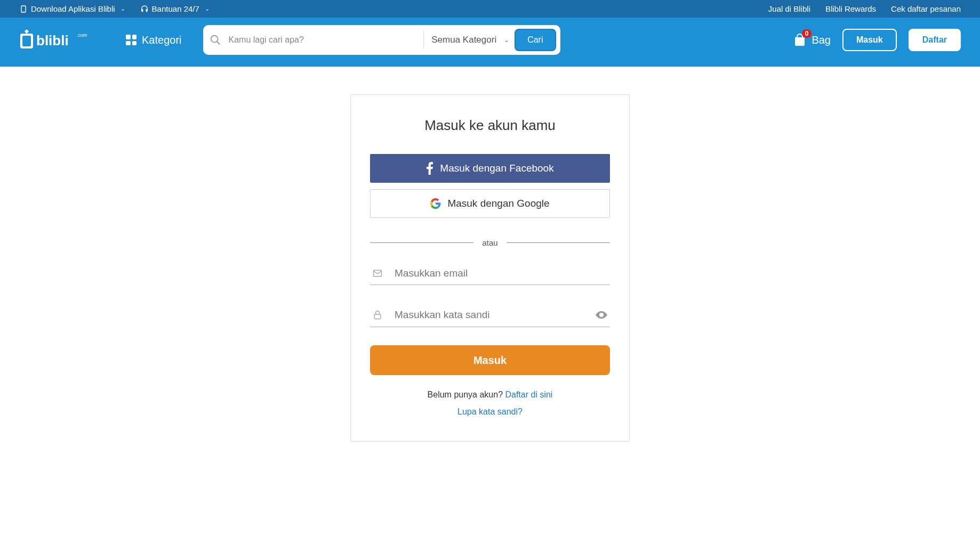 The width and height of the screenshot is (980, 552). Describe the element at coordinates (490, 243) in the screenshot. I see `divider-row: atau` at that location.